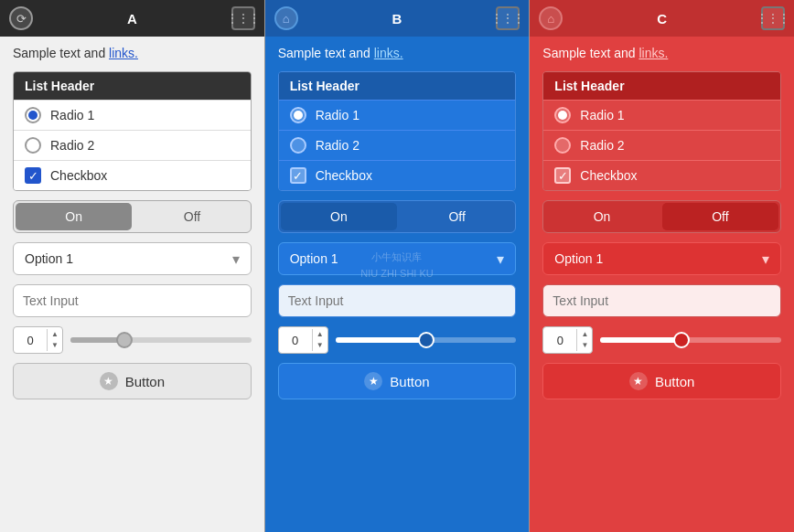 The height and width of the screenshot is (532, 794). I want to click on title-bar-c: ⌂C⋮⋮⋮, so click(662, 18).